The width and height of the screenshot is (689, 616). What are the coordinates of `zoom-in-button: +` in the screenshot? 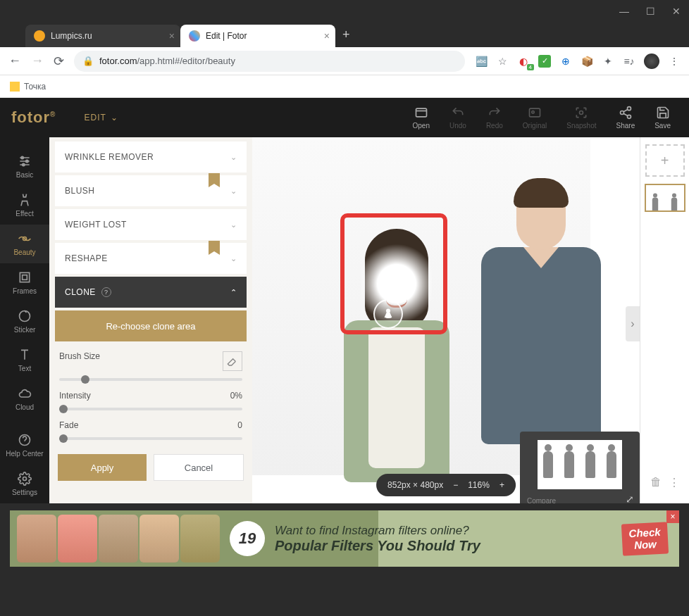 It's located at (502, 485).